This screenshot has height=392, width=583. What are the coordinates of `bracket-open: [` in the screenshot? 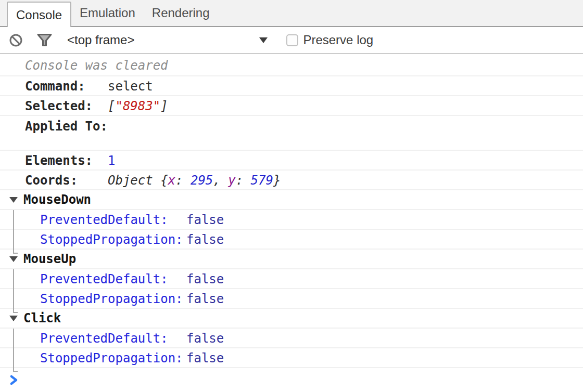 It's located at (111, 106).